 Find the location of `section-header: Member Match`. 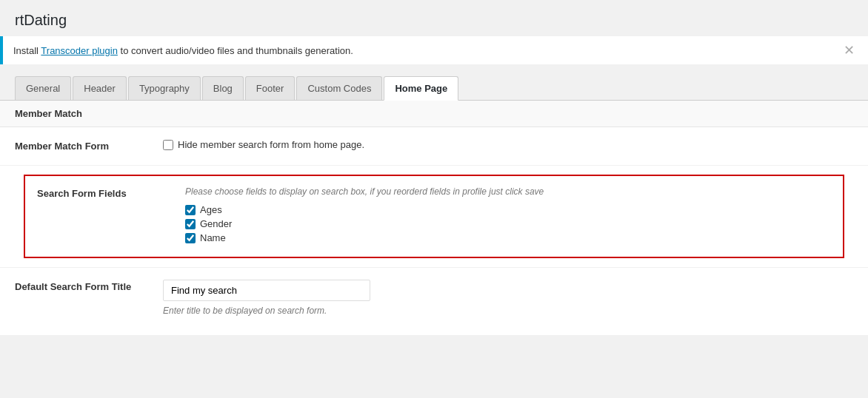

section-header: Member Match is located at coordinates (434, 114).